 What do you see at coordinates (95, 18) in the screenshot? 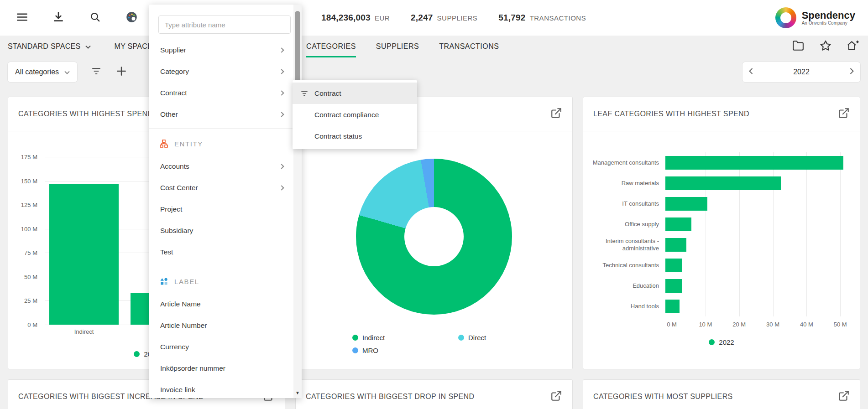
I see `search-button` at bounding box center [95, 18].